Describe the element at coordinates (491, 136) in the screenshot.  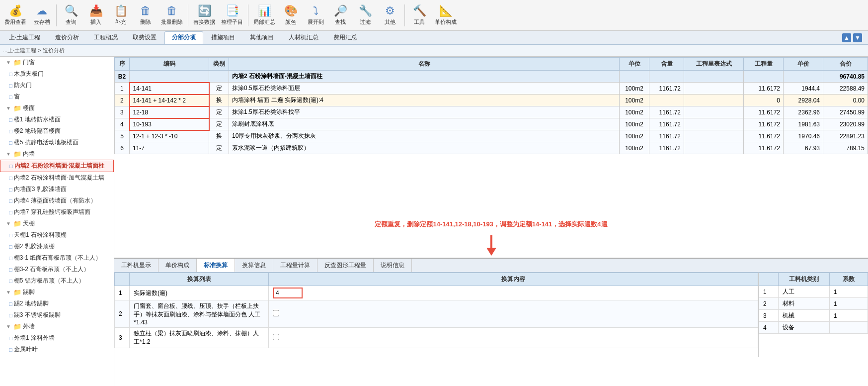
I see `table-row-5: 5 12-1 + 12-3 * -10 换 10厚专用抹灰砂浆、分两次抹灰 10…` at that location.